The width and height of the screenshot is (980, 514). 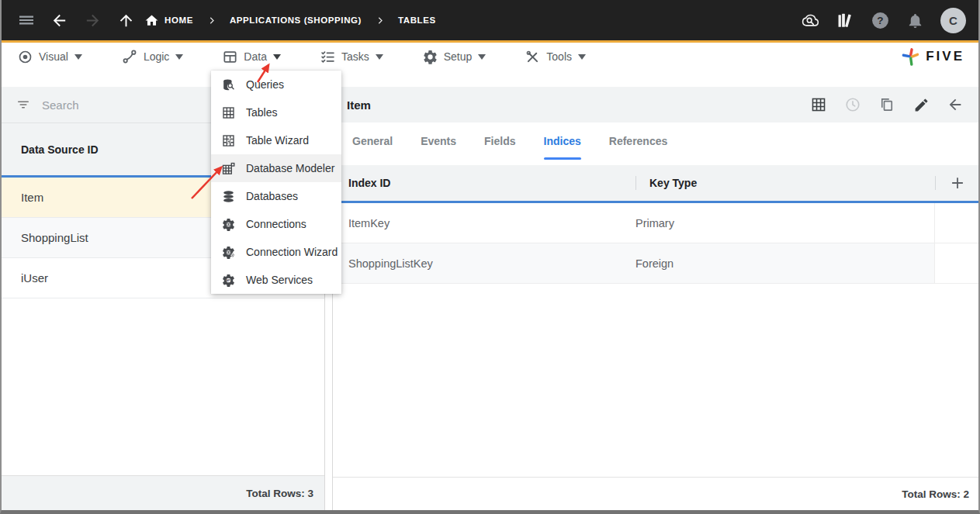 What do you see at coordinates (169, 20) in the screenshot?
I see `breadcrumb-home: HOME` at bounding box center [169, 20].